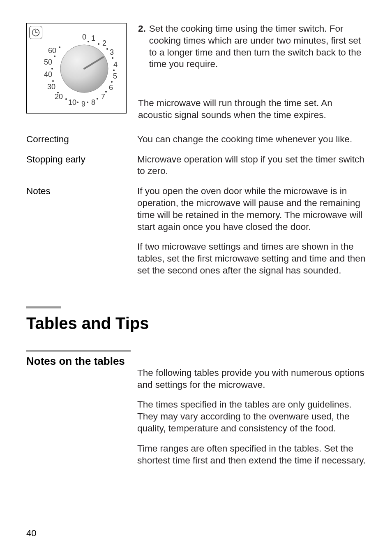 This screenshot has width=392, height=556. I want to click on notes-tables-p2: The times specified in the tables are on…, so click(252, 417).